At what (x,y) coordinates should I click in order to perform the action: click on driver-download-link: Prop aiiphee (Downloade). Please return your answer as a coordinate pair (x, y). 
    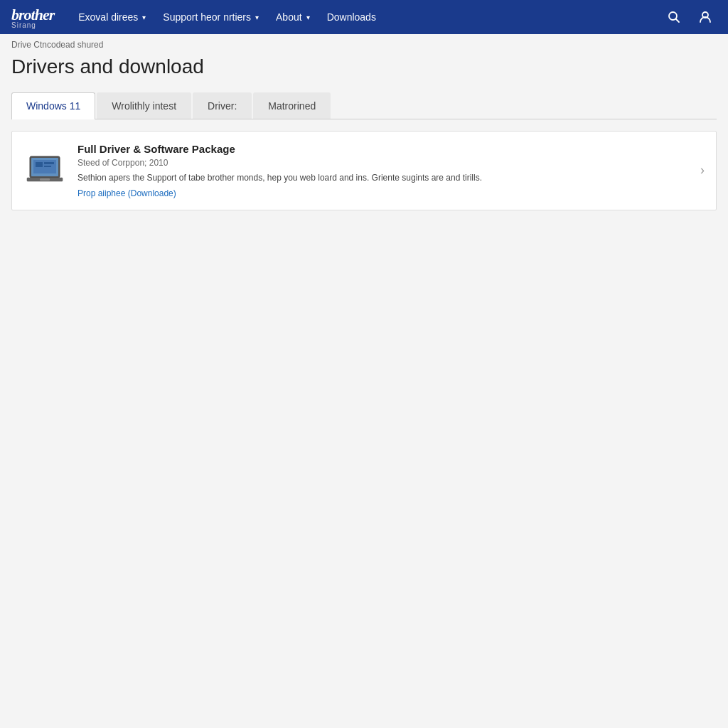
    Looking at the image, I should click on (127, 193).